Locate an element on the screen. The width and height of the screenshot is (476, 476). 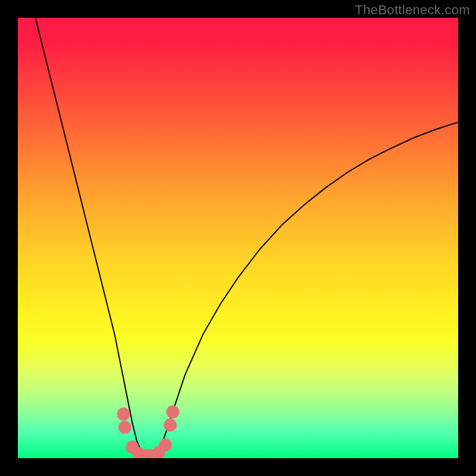
watermark-text: TheBottleneck.com is located at coordinates (413, 10).